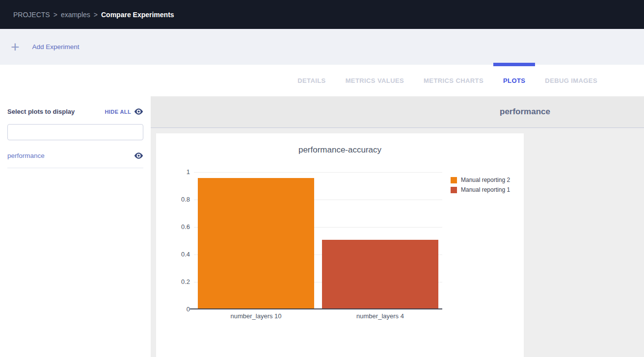 The image size is (644, 357). Describe the element at coordinates (179, 254) in the screenshot. I see `y-axis-tick-label: 0.4` at that location.